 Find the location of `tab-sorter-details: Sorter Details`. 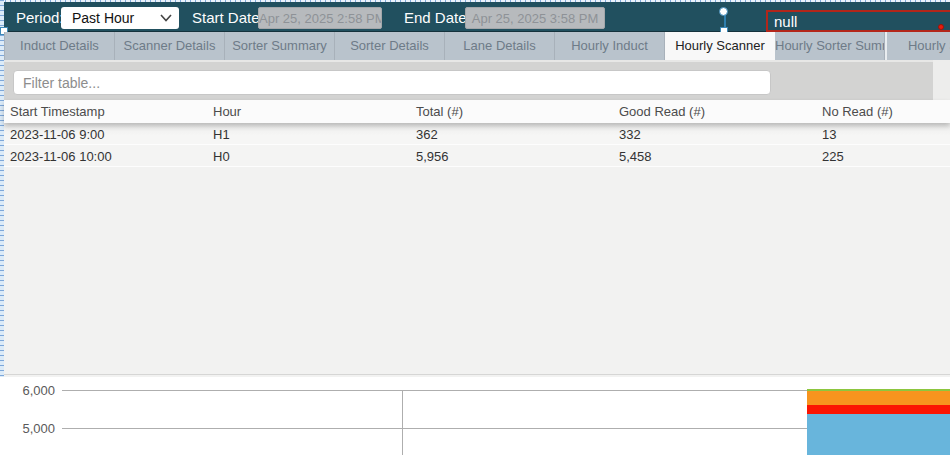

tab-sorter-details: Sorter Details is located at coordinates (390, 46).